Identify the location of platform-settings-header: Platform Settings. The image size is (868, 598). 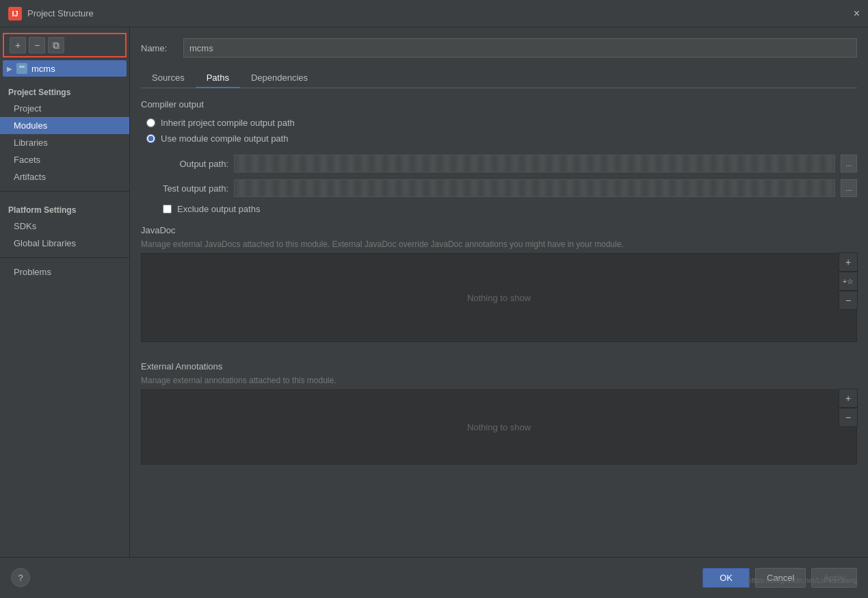
(64, 207).